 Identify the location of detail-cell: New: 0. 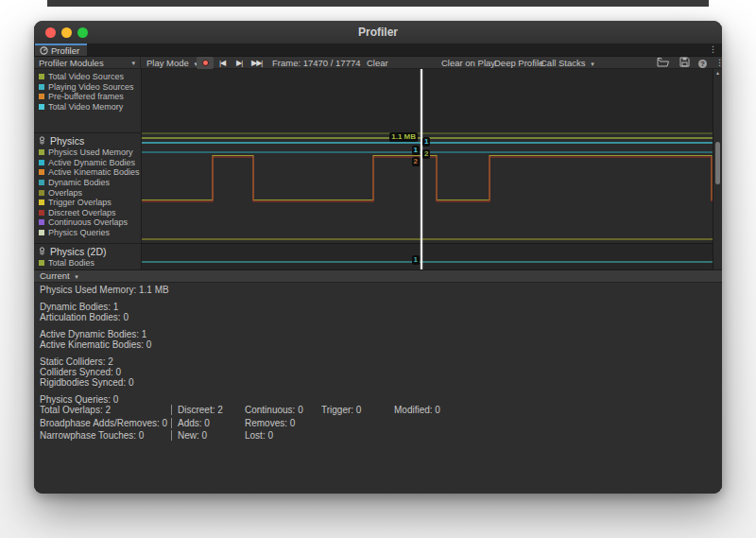
(189, 435).